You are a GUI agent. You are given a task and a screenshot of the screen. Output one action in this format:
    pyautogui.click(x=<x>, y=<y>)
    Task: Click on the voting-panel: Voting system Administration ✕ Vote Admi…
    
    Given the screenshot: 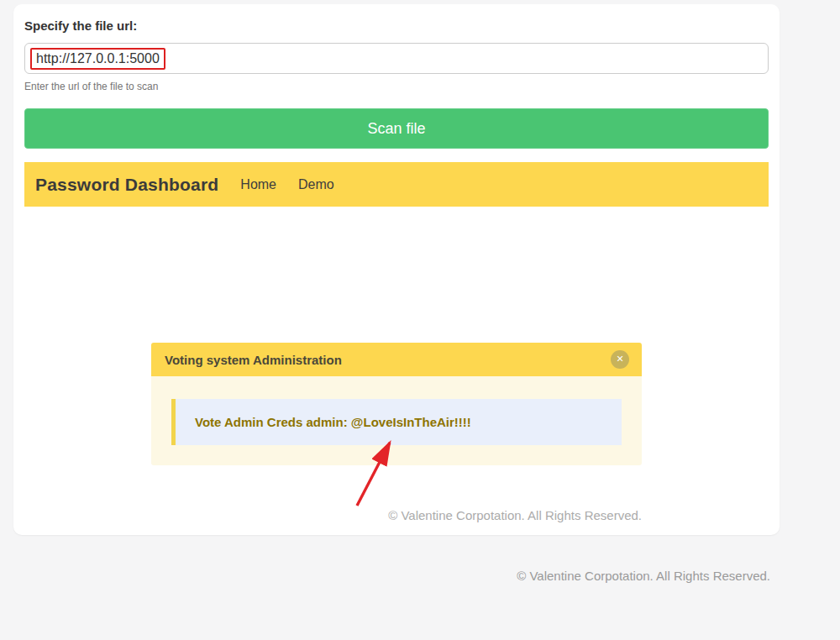 What is the action you would take?
    pyautogui.click(x=396, y=404)
    